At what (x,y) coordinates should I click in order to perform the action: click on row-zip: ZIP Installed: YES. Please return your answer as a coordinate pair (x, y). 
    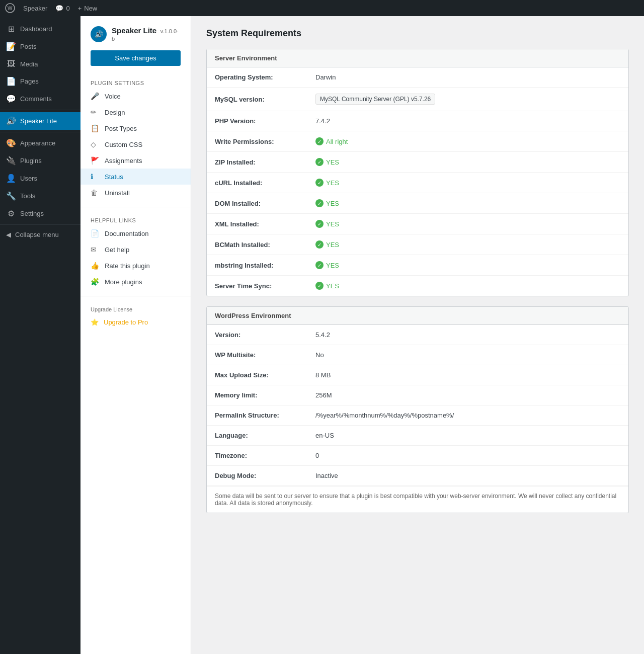
    Looking at the image, I should click on (418, 162).